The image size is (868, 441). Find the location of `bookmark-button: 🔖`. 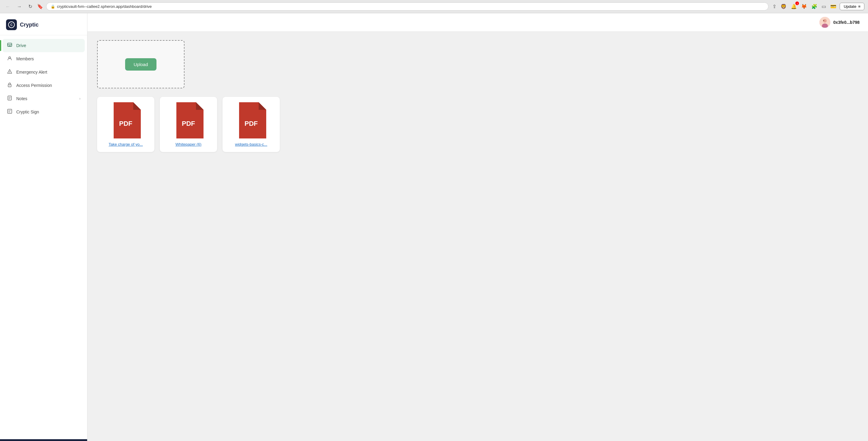

bookmark-button: 🔖 is located at coordinates (40, 7).